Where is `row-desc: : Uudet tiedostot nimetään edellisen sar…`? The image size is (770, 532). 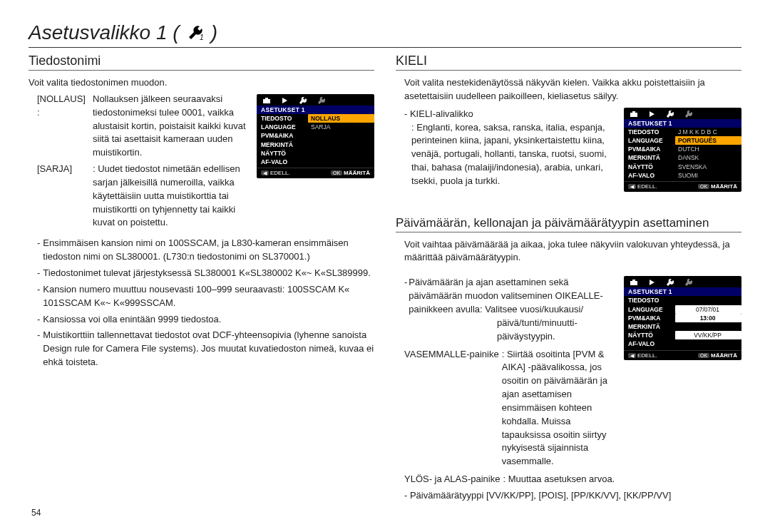 row-desc: : Uudet tiedostot nimetään edellisen sar… is located at coordinates (171, 196).